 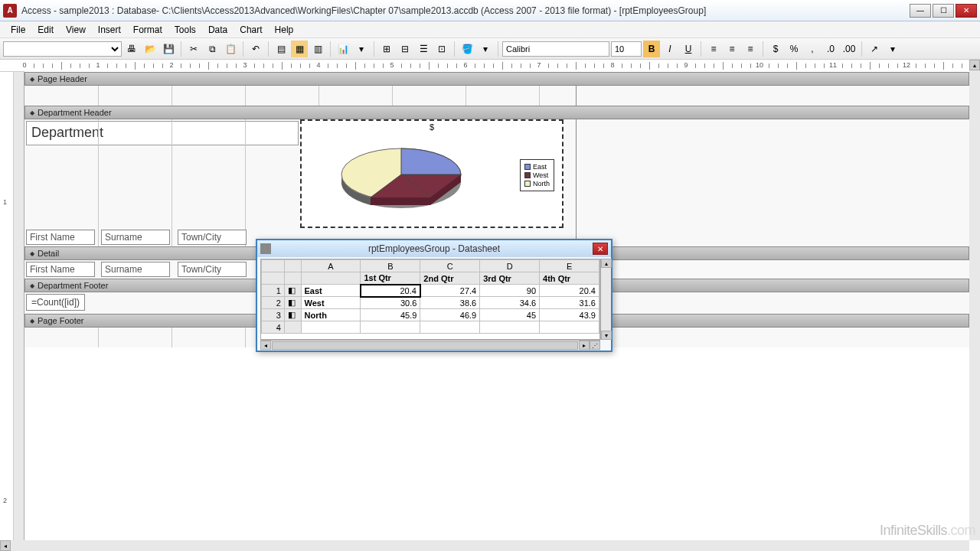 I want to click on scroll-thumb, so click(x=425, y=346).